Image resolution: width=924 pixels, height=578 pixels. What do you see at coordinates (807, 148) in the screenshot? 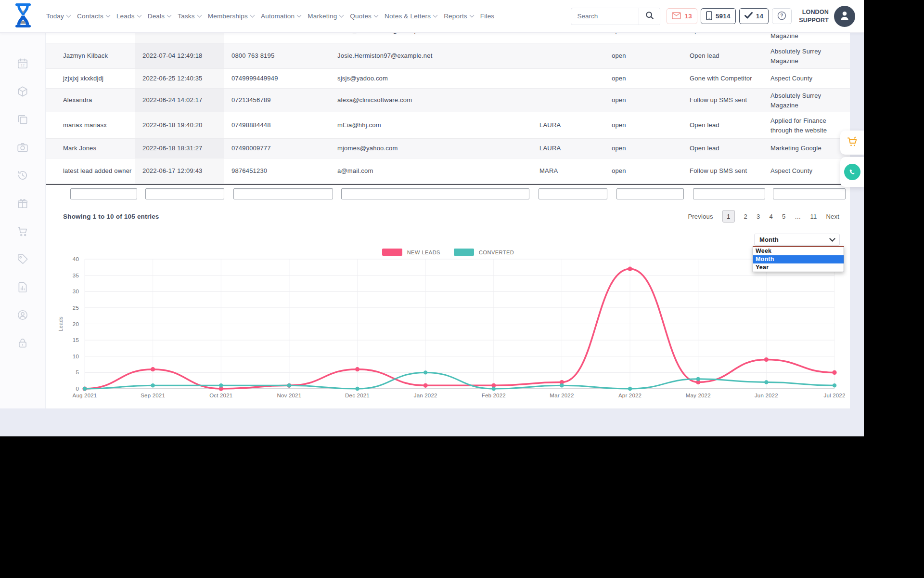
I see `cell-source: Marketing Google` at bounding box center [807, 148].